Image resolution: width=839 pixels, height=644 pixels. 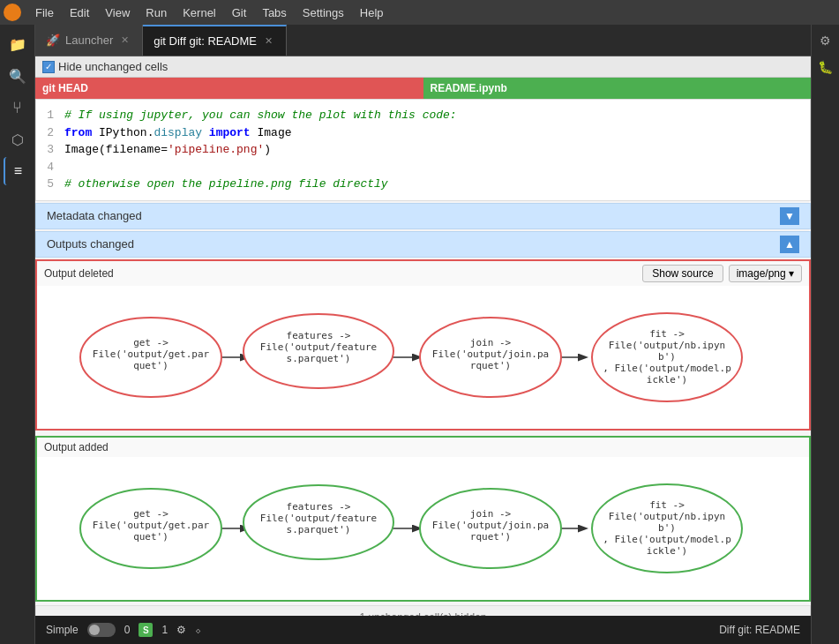 I want to click on sidebar-icon-search: 🔍, so click(x=18, y=76).